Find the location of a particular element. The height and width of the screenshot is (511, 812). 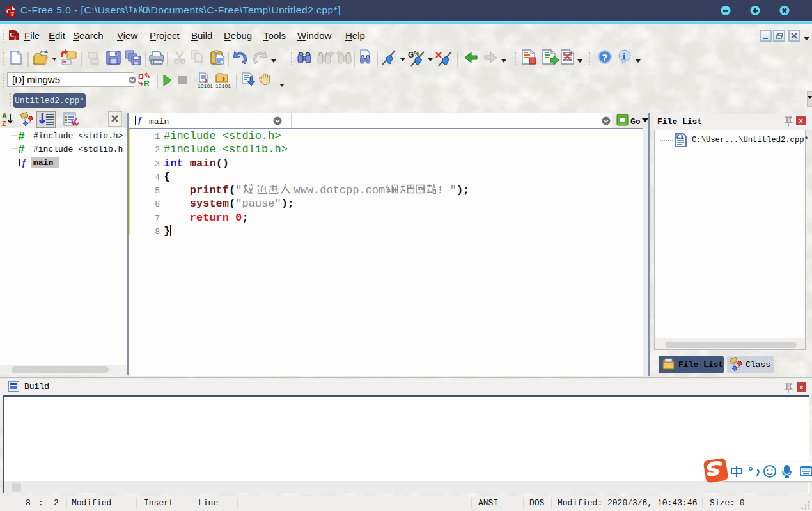

svg-text: Go is located at coordinates (636, 122).